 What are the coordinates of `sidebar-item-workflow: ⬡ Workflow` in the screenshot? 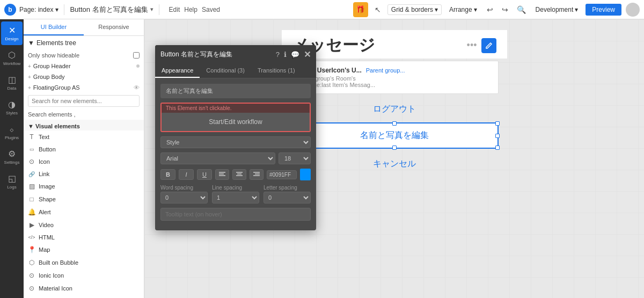 It's located at (12, 58).